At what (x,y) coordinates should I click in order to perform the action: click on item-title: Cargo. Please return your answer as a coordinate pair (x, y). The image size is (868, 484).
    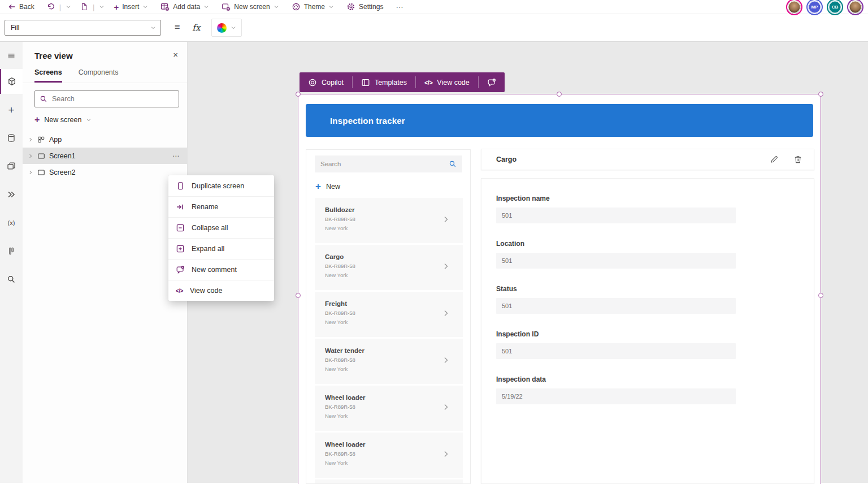
    Looking at the image, I should click on (394, 257).